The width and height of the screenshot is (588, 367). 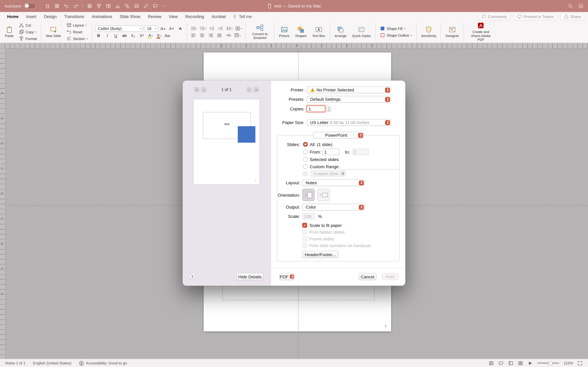 I want to click on justify-button, so click(x=219, y=35).